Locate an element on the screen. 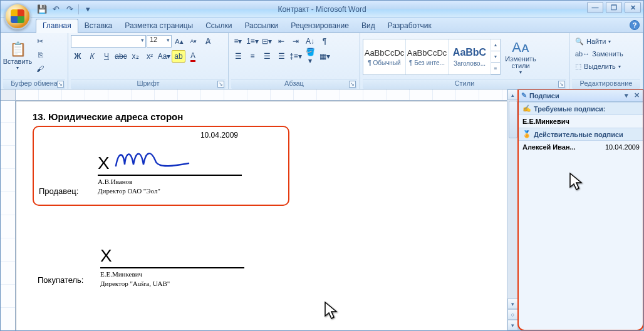 The height and width of the screenshot is (331, 644). tab-developer: Разработчик is located at coordinates (410, 26).